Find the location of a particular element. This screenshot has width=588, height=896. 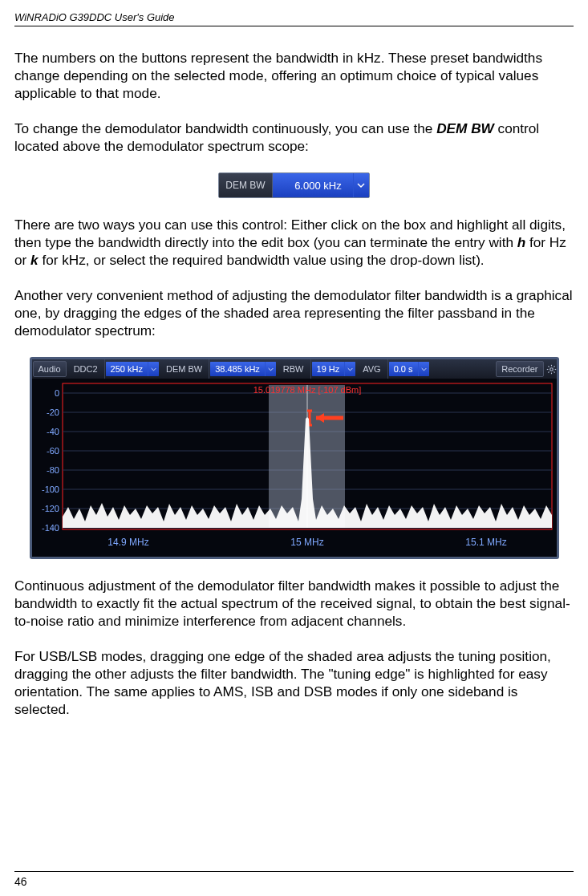

paragraph-4: Another very convenient method of adjust… is located at coordinates (294, 313).